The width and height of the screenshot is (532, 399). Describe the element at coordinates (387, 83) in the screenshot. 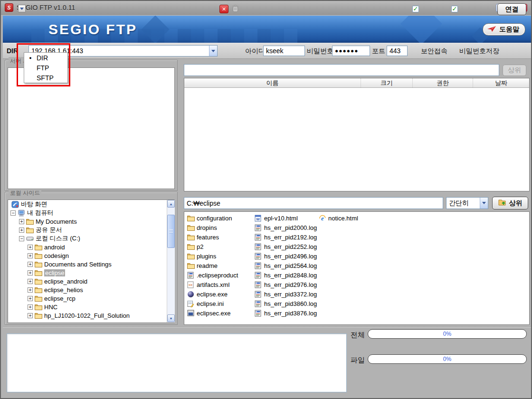

I see `column-header: 크기` at that location.